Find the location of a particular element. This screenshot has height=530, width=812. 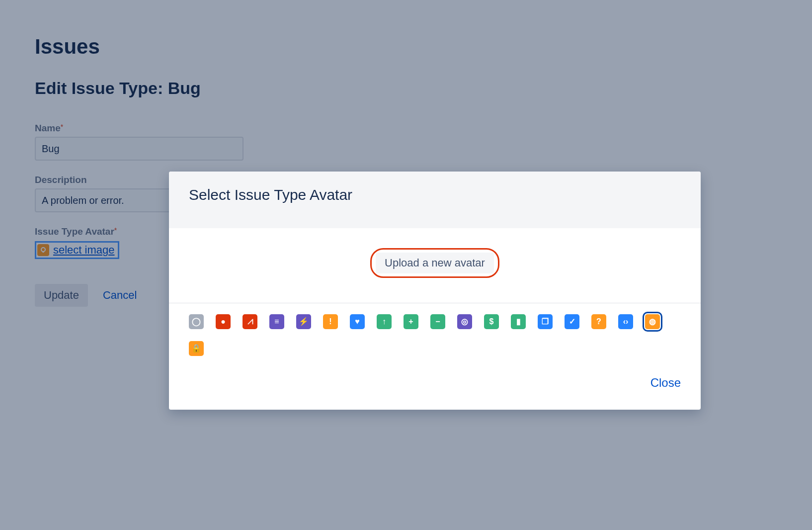

record-icon-glyph: ● is located at coordinates (223, 322).